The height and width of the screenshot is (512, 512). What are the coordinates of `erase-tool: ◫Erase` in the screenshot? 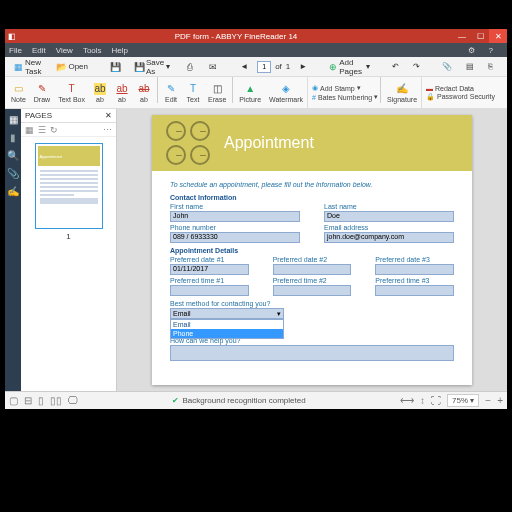 It's located at (217, 92).